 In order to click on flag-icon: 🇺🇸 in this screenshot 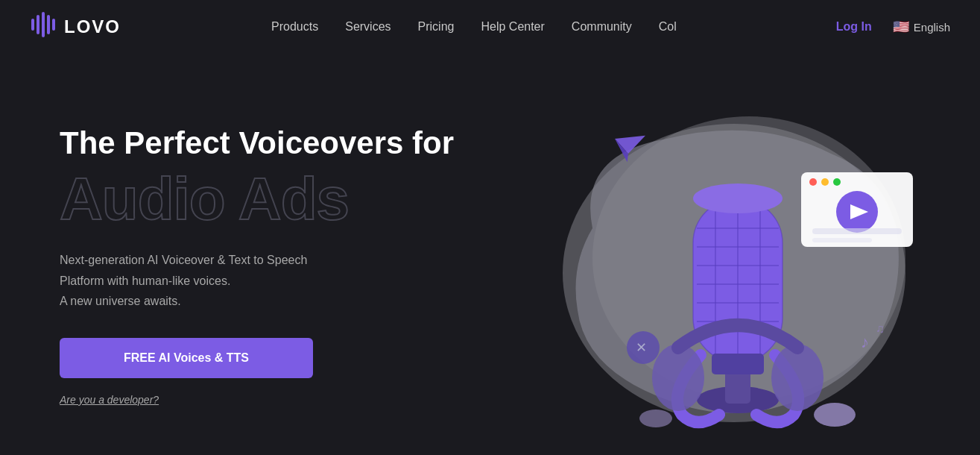, I will do `click(901, 27)`.